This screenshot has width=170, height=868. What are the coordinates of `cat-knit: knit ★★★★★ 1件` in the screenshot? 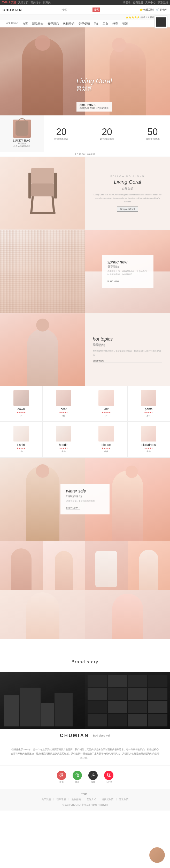 It's located at (106, 404).